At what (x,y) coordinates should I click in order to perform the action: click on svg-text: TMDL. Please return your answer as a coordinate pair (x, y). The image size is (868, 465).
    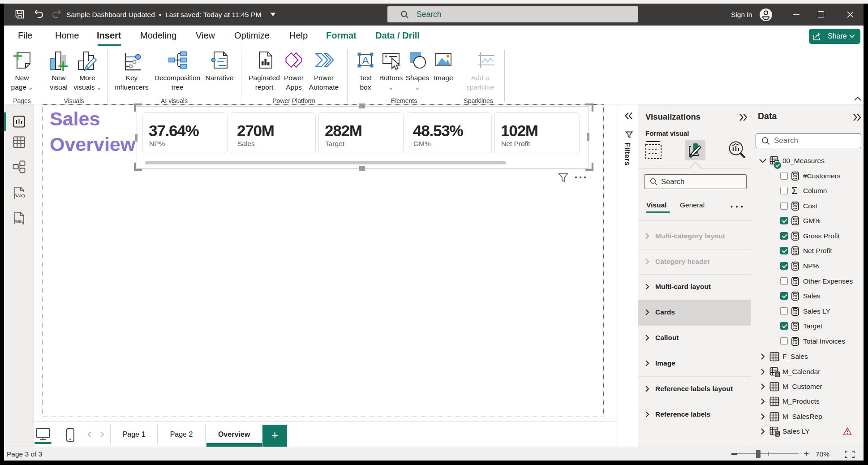
    Looking at the image, I should click on (19, 221).